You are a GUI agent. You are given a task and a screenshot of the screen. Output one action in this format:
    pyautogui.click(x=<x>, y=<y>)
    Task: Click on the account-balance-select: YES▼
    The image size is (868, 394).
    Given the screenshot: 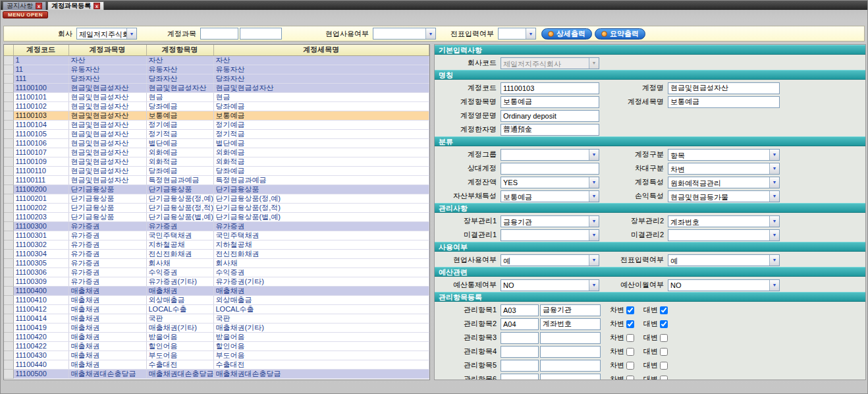 What is the action you would take?
    pyautogui.click(x=550, y=183)
    